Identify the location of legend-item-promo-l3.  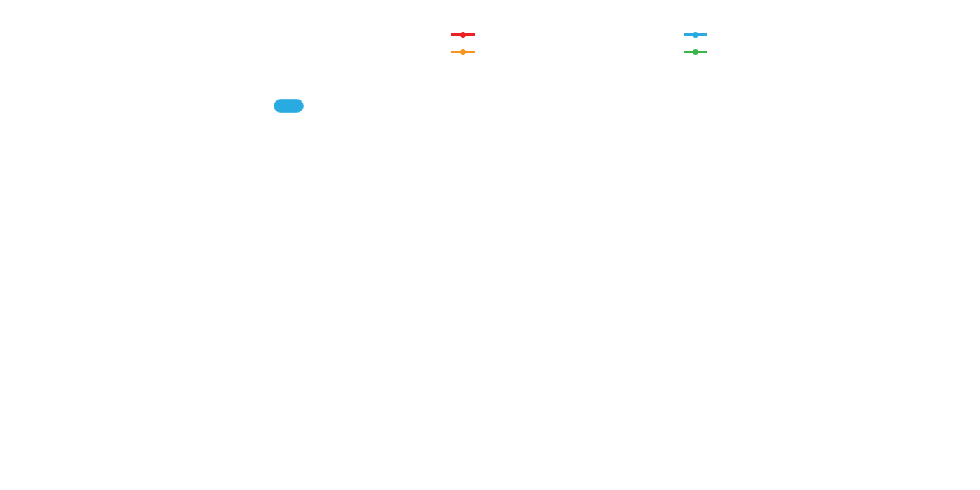
(773, 31).